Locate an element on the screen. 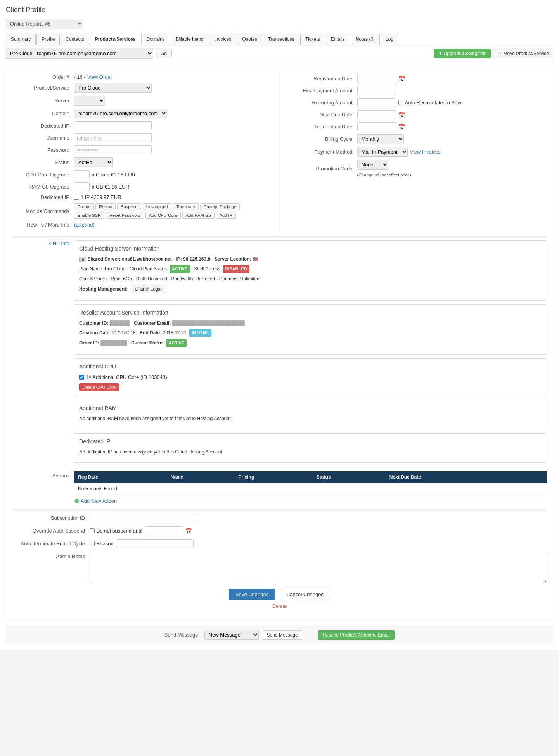  next-due-date-input: 21/12/2018 is located at coordinates (377, 115).